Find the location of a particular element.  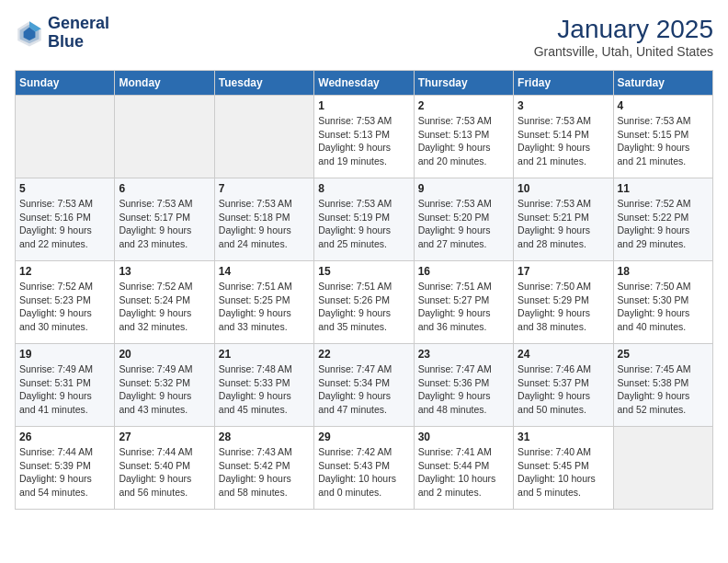

day-info: Sunrise: 7:51 AM Sunset: 5:27 PM Dayligh… is located at coordinates (463, 307).